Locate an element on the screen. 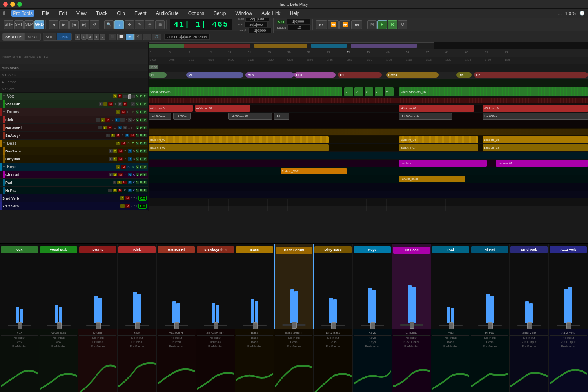  vox-pp-p2: P is located at coordinates (145, 96).